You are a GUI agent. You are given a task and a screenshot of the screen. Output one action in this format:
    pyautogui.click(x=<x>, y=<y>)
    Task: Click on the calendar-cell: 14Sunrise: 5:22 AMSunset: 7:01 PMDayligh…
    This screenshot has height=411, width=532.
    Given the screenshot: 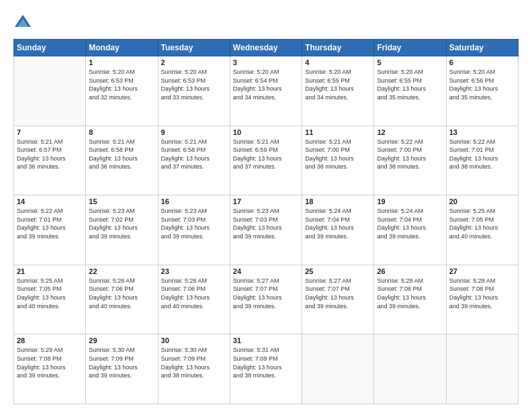 What is the action you would take?
    pyautogui.click(x=50, y=230)
    